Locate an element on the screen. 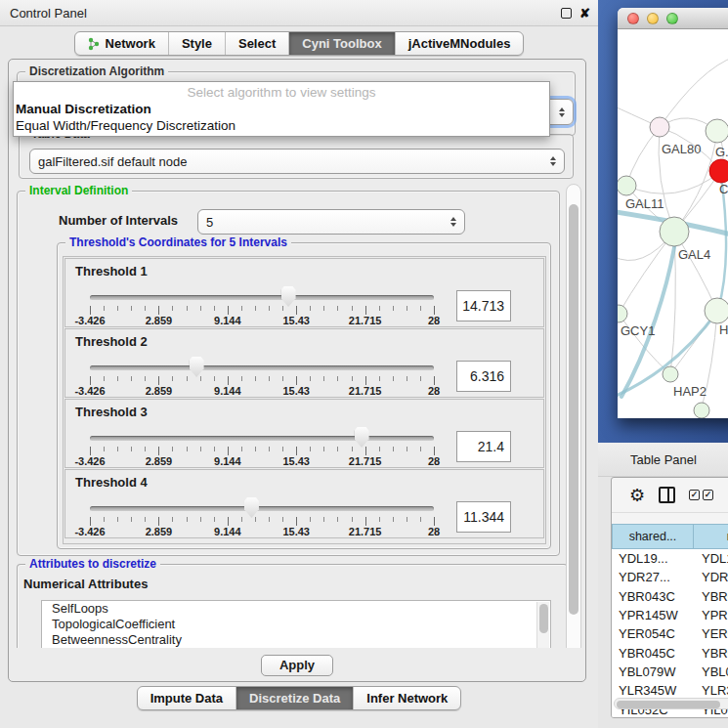  control-panel-titlebar: Control Panel ✘ is located at coordinates (299, 14).